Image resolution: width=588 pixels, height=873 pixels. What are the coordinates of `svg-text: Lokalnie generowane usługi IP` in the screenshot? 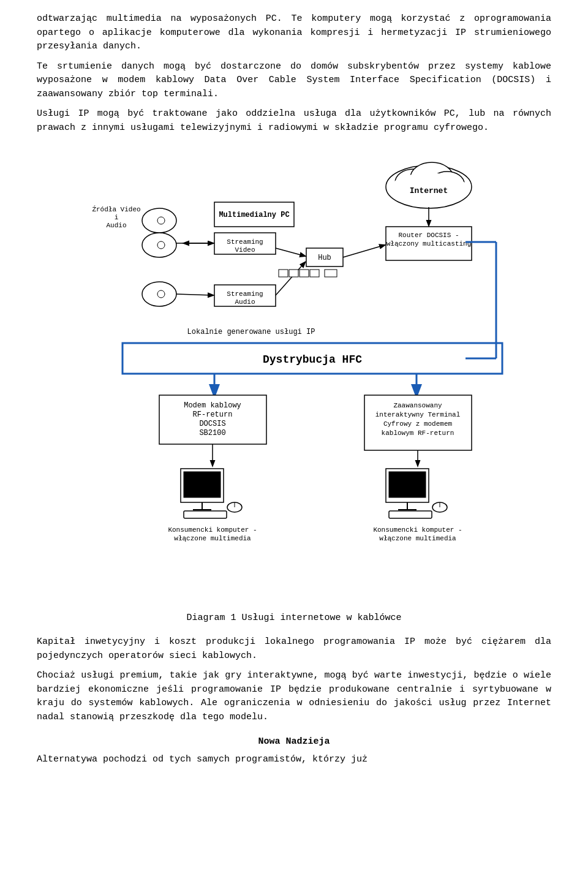 It's located at (251, 332).